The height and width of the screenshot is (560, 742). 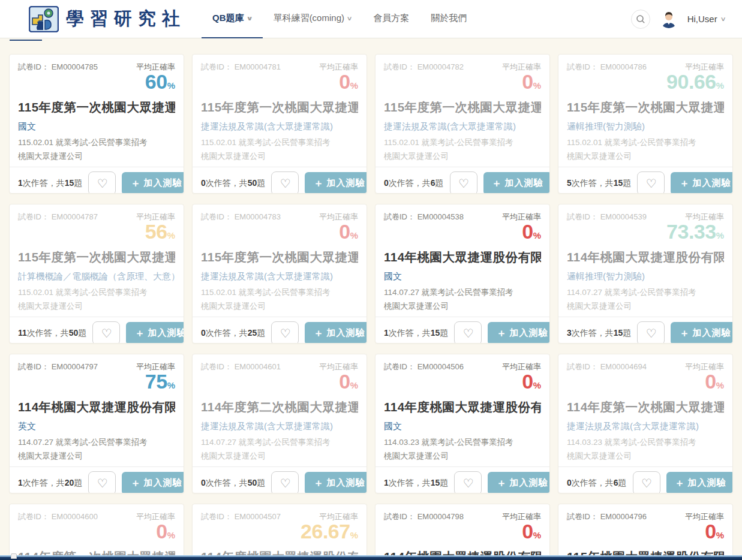 What do you see at coordinates (280, 532) in the screenshot?
I see `exam-card-body: 試卷ID： EM00004507 平均正確率 26.67% 114年度桃園大眾捷…` at bounding box center [280, 532].